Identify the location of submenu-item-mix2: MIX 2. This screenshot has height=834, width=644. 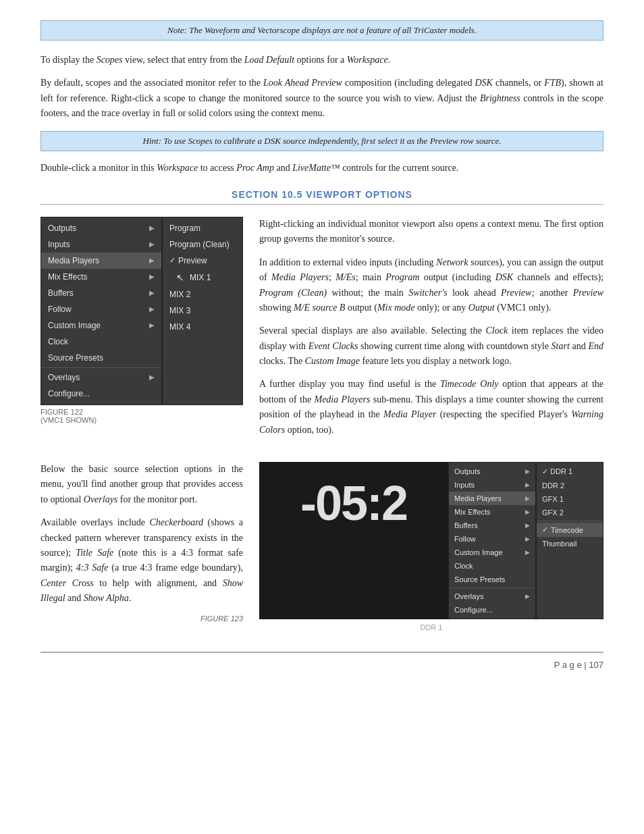
(203, 294).